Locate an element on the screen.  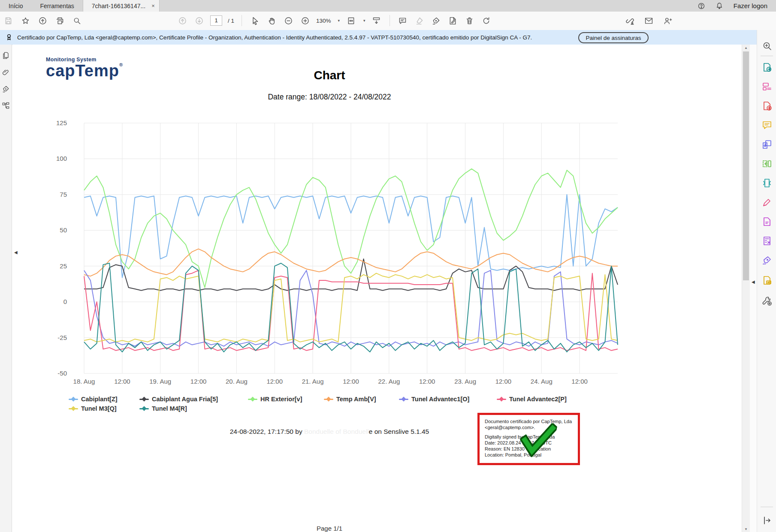
legend-label: Tunel M3[Q] is located at coordinates (99, 409).